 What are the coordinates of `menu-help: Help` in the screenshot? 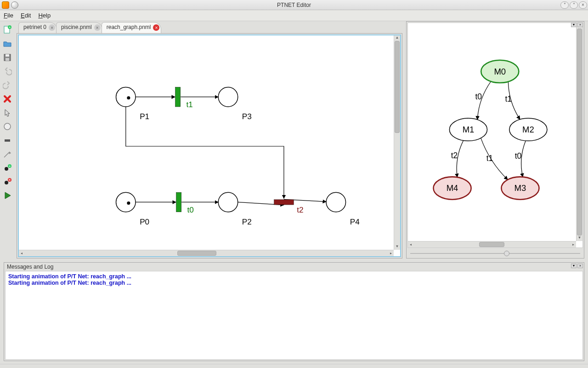 It's located at (44, 16).